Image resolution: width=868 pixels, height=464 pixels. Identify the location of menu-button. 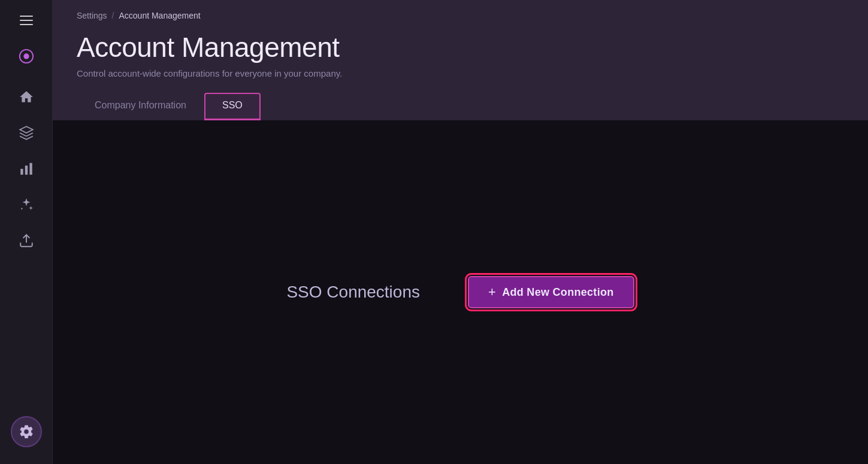
(26, 20).